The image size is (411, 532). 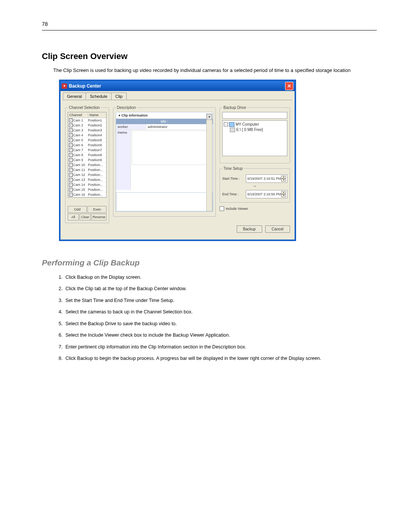 What do you see at coordinates (266, 194) in the screenshot?
I see `end-time-input: 6/19/2007 2:16:56 PM ▴▾` at bounding box center [266, 194].